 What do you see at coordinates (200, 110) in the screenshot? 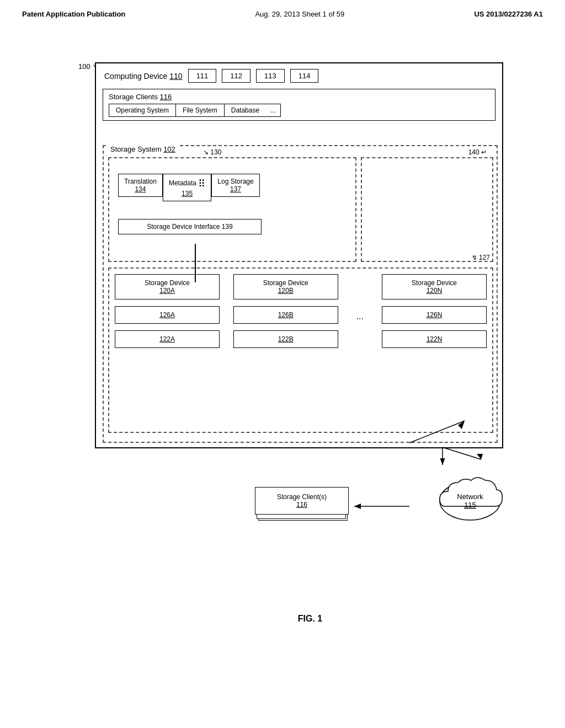
I see `sc-fs: File System` at bounding box center [200, 110].